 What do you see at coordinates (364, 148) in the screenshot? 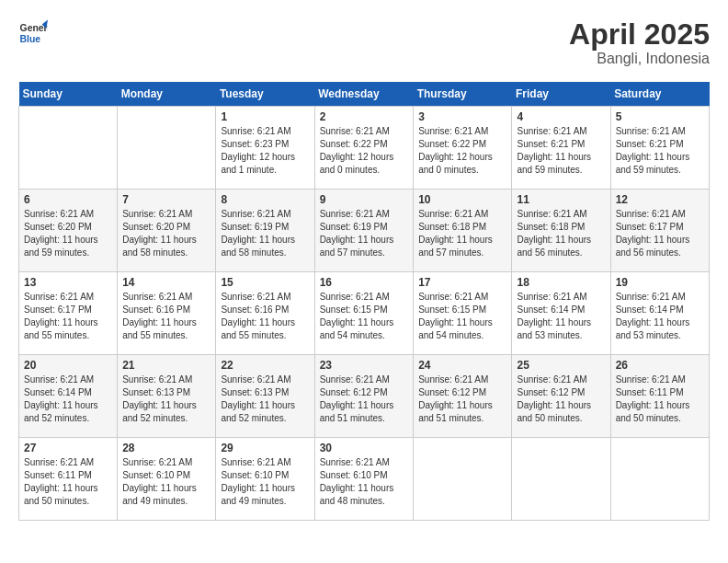
I see `day-cell: 2Sunrise: 6:21 AM Sunset: 6:22 PM Daylig…` at bounding box center [364, 148].